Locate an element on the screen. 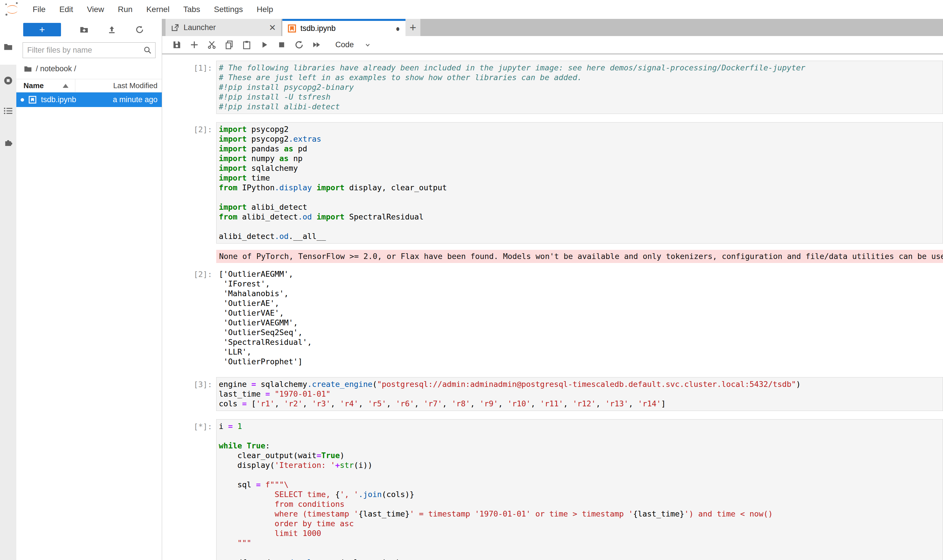 The width and height of the screenshot is (943, 560). tab-launcher: Launcher ✕ is located at coordinates (224, 28).